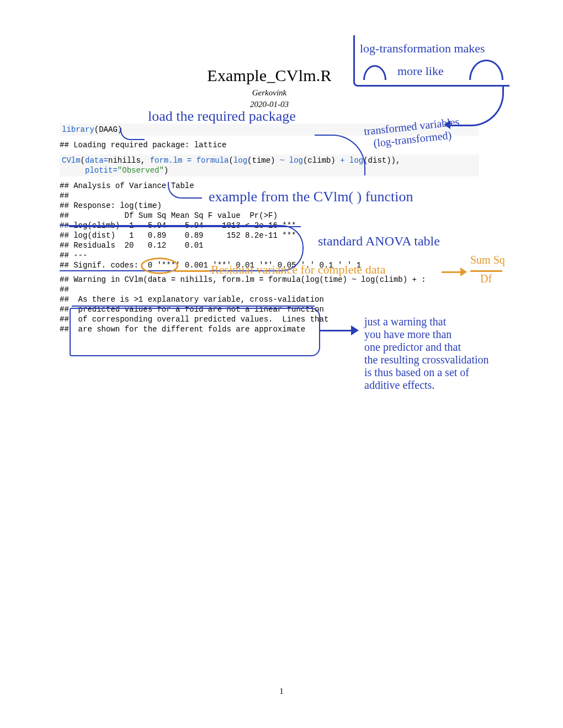 The image size is (563, 728). Describe the element at coordinates (108, 130) in the screenshot. I see `arg-library: (DAAG)` at that location.